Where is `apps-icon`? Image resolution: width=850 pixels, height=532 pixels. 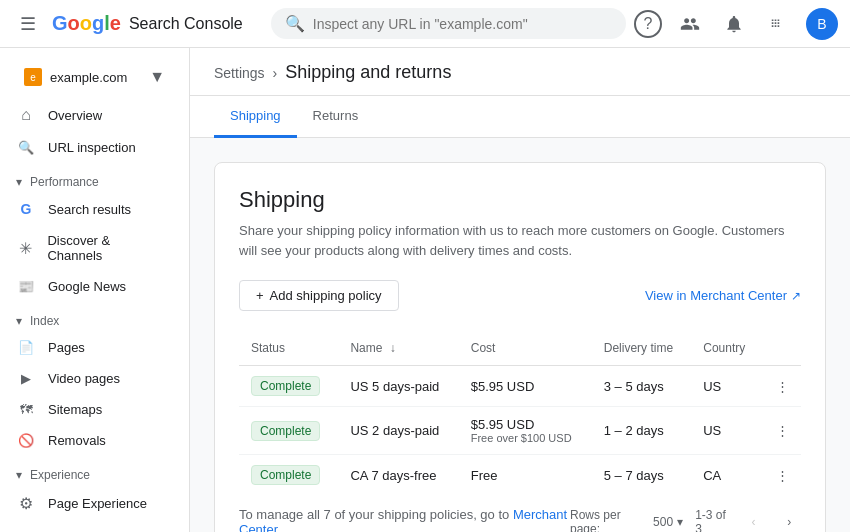 apps-icon is located at coordinates (778, 24).